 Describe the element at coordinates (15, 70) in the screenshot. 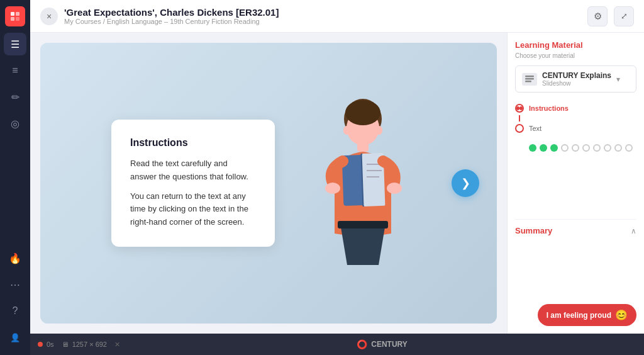

I see `list-icon: ≡` at that location.